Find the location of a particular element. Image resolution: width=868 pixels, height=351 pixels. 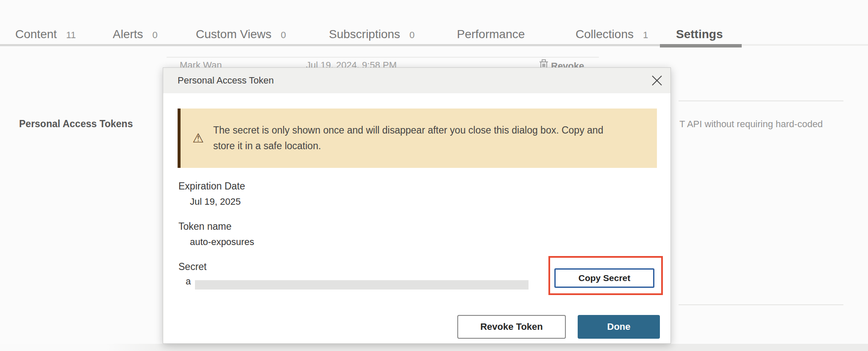

secret-label: Secret is located at coordinates (192, 267).